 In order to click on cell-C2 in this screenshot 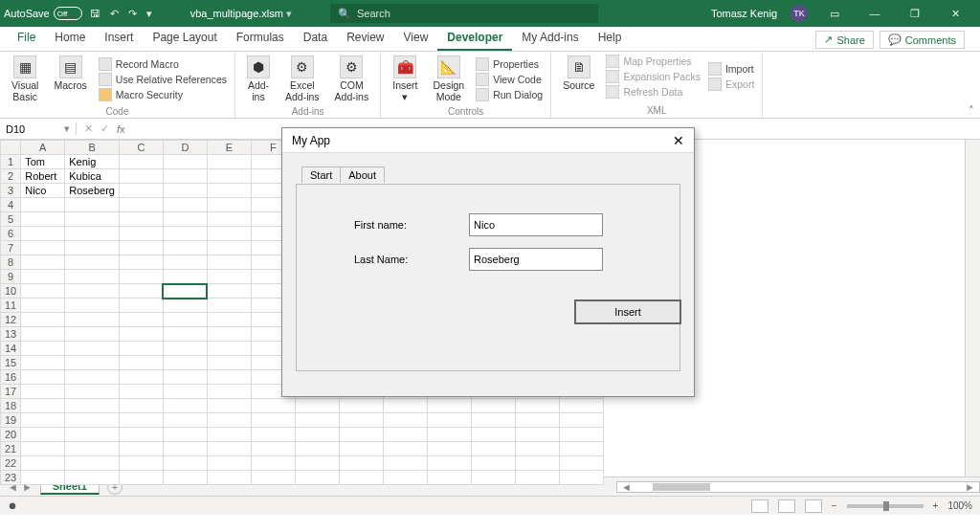, I will do `click(141, 176)`.